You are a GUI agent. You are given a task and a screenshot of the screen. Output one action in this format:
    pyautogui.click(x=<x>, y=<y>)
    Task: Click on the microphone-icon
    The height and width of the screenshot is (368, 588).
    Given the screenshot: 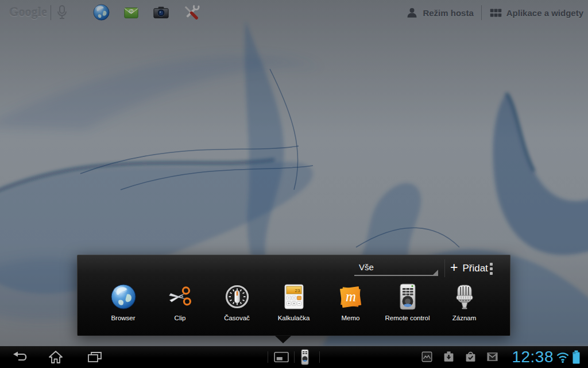 What is the action you would take?
    pyautogui.click(x=465, y=297)
    